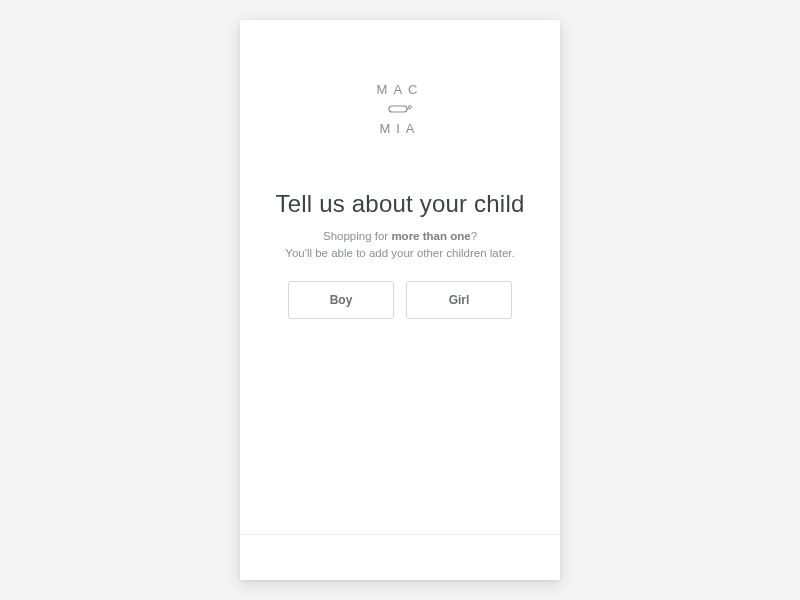 The image size is (800, 600). I want to click on logo-text-top: MAC, so click(400, 90).